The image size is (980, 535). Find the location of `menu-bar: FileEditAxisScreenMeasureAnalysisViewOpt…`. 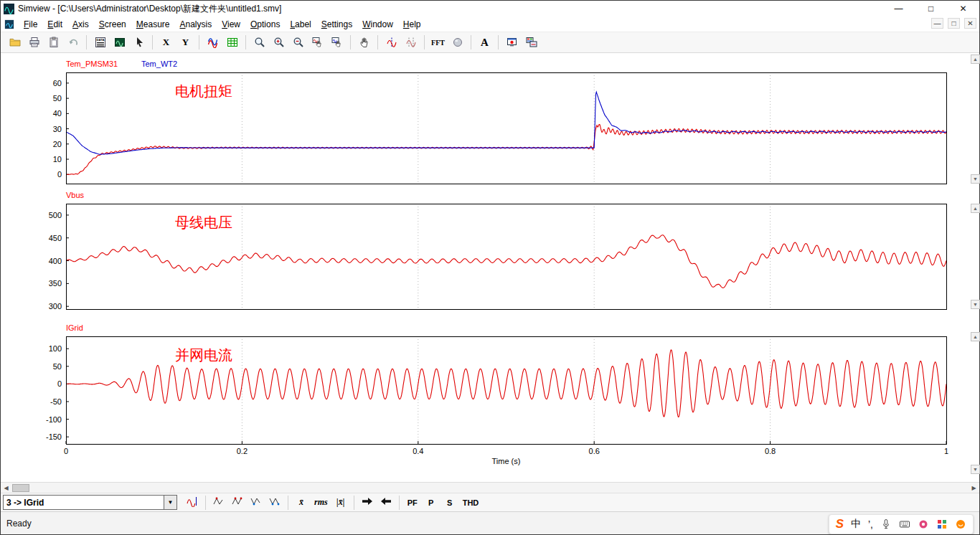

menu-bar: FileEditAxisScreenMeasureAnalysisViewOpt… is located at coordinates (490, 24).